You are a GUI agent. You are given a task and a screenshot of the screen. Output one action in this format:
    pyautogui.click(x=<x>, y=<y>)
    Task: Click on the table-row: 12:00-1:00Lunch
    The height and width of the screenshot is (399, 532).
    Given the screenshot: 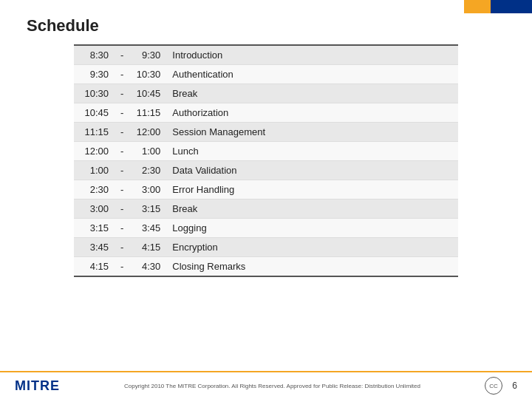 What is the action you would take?
    pyautogui.click(x=266, y=151)
    